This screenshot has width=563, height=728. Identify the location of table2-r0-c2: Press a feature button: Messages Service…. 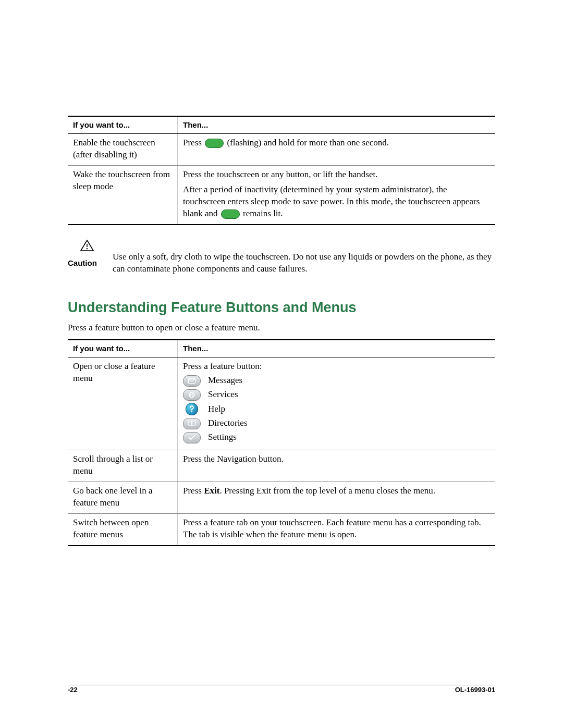
(337, 404).